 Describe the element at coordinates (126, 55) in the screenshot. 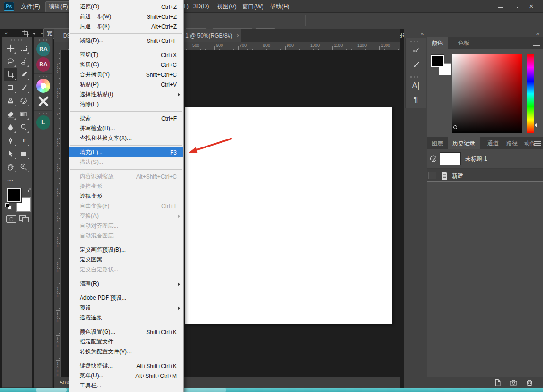

I see `menu-item: 剪切(T)Ctrl+X` at that location.